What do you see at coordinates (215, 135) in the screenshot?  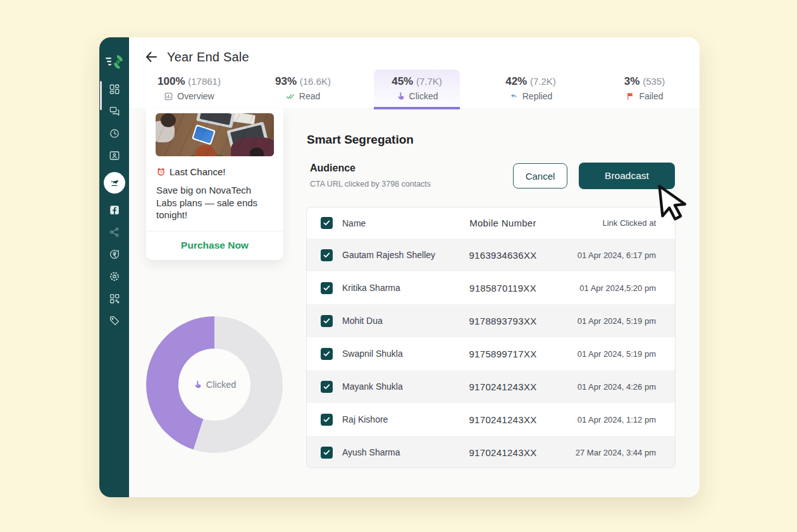 I see `message-preview-image` at bounding box center [215, 135].